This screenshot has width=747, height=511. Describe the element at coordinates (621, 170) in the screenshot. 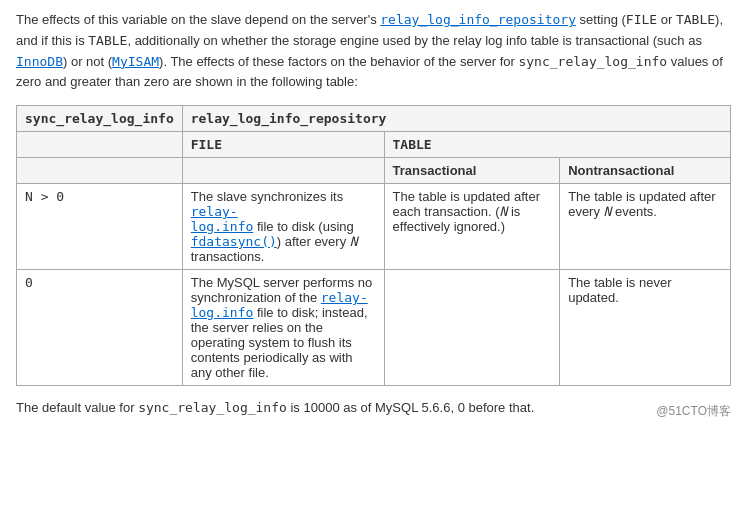

I see `nontransactional-label: Nontransactional` at that location.